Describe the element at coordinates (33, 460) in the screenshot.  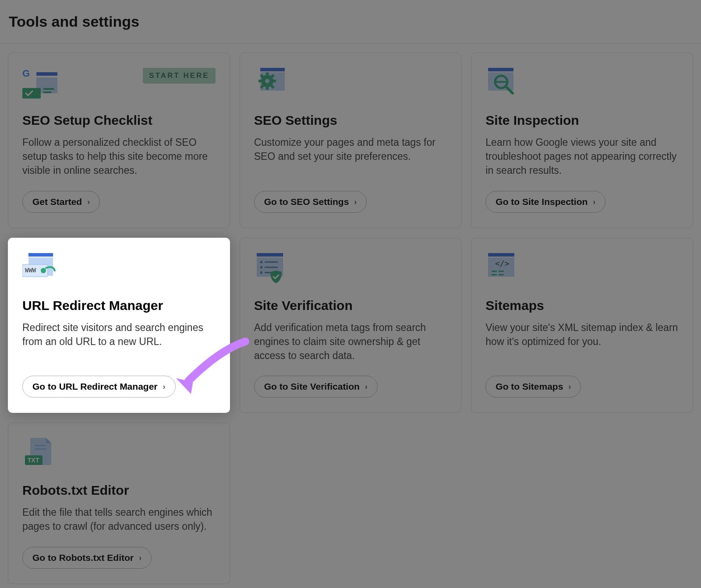
I see `svg-text: TXT` at that location.